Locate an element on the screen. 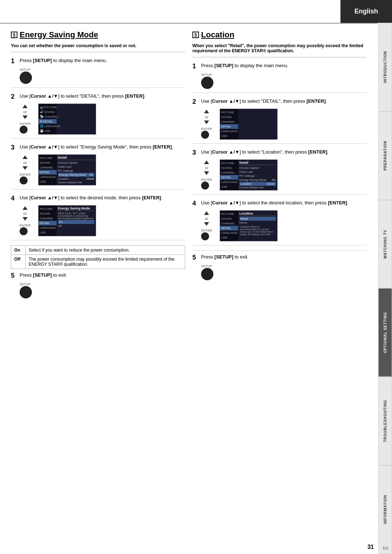 Image resolution: width=392 pixels, height=554 pixels. location-step-5-header: 5 Press [SETUP] to exit. is located at coordinates (279, 258).